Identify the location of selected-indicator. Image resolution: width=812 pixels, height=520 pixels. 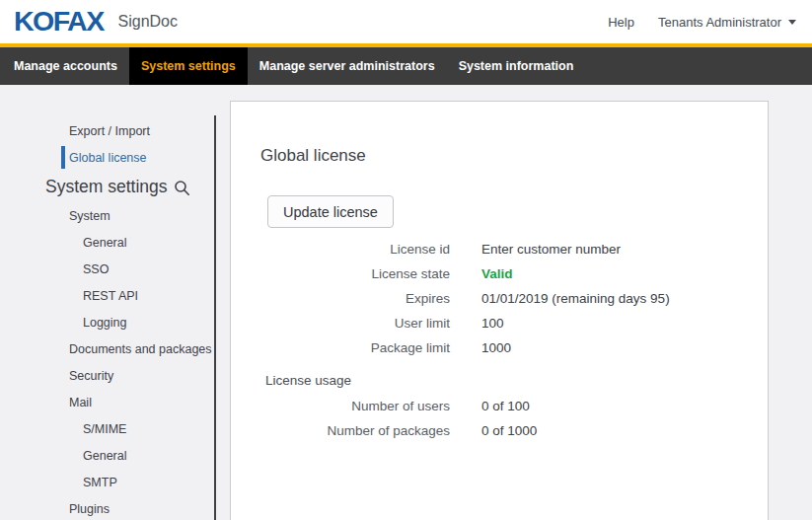
(63, 158).